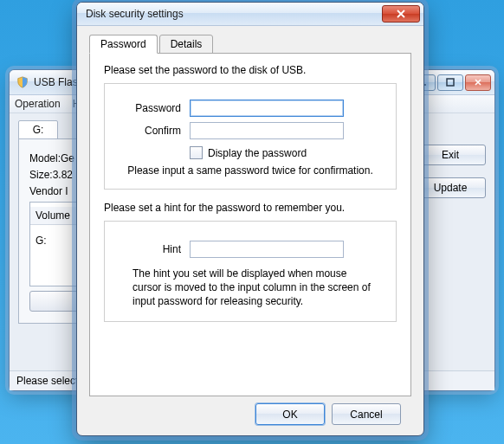 This screenshot has width=504, height=444. Describe the element at coordinates (250, 272) in the screenshot. I see `hint-group: Hint The hint you set will be displayed …` at that location.